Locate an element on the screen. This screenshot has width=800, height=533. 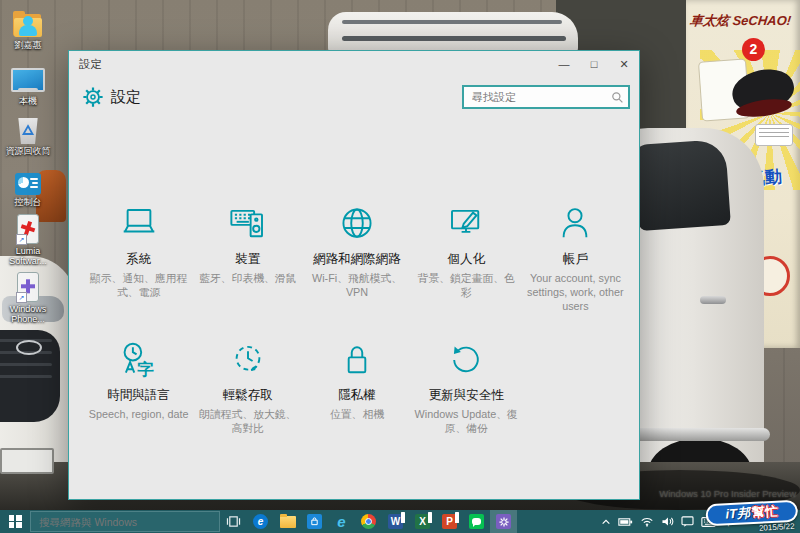
task-view-icon is located at coordinates (234, 522).